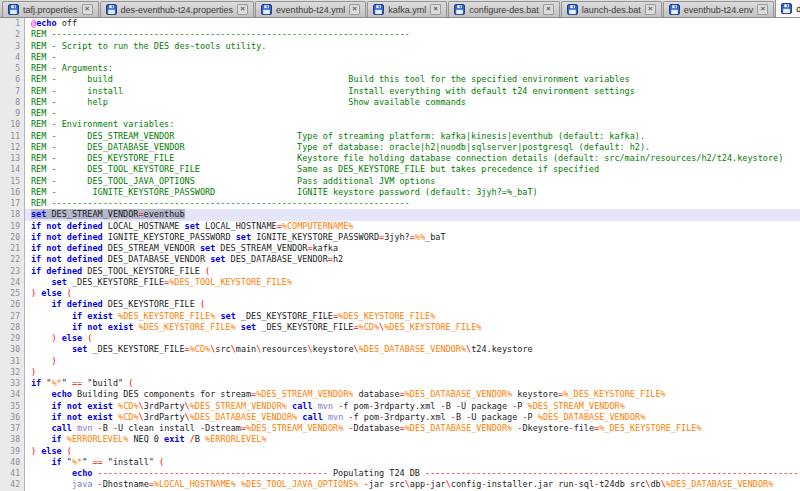  What do you see at coordinates (400, 372) in the screenshot?
I see `code-line-32: 32)` at bounding box center [400, 372].